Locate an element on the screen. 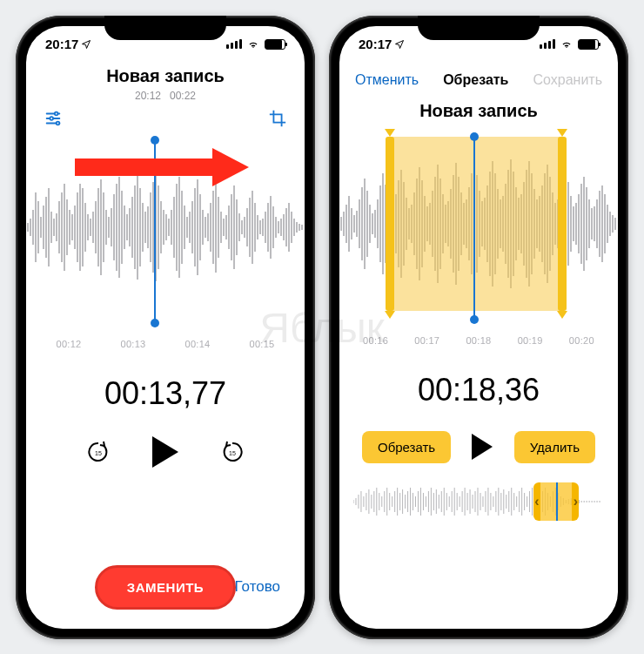 The width and height of the screenshot is (644, 654). done-button: Готово is located at coordinates (258, 587).